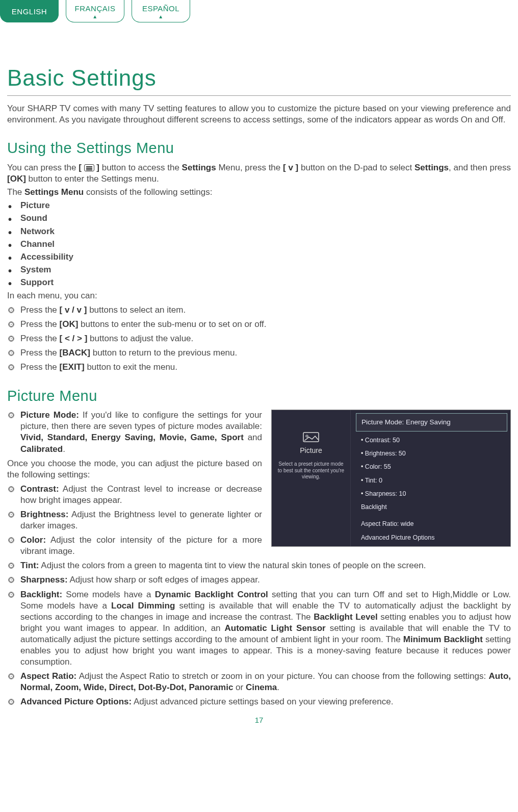 The height and width of the screenshot is (812, 518). Describe the element at coordinates (259, 114) in the screenshot. I see `intro-paragraph: Your SHARP TV comes with many TV setting…` at that location.